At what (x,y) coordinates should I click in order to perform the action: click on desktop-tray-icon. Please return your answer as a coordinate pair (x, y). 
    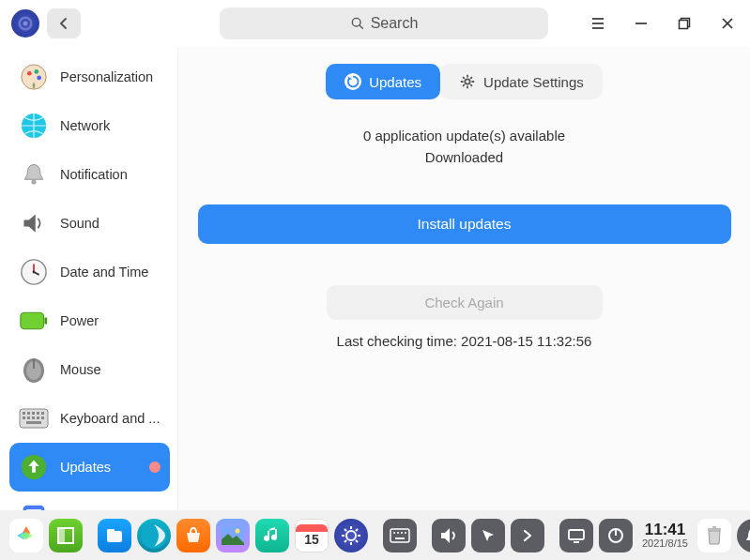
    Looking at the image, I should click on (576, 536).